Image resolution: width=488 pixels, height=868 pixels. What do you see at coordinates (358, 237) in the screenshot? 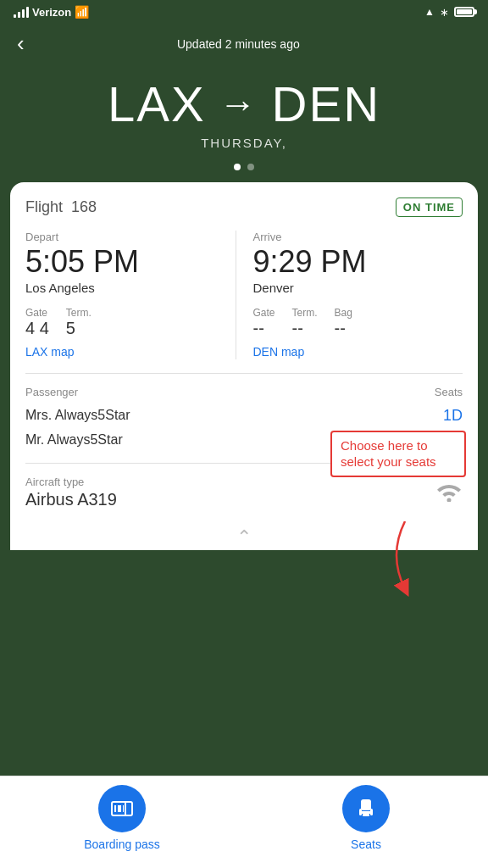
I see `arrive-label: Arrive` at bounding box center [358, 237].